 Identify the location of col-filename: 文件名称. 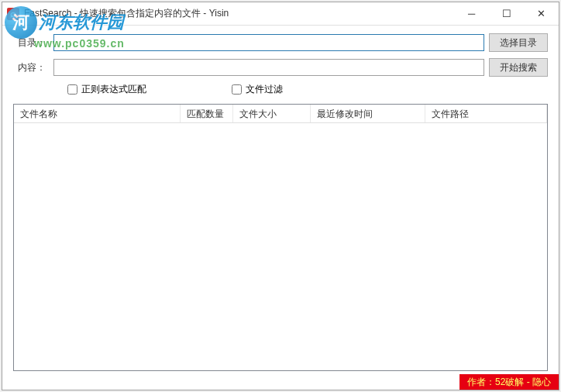
(98, 113).